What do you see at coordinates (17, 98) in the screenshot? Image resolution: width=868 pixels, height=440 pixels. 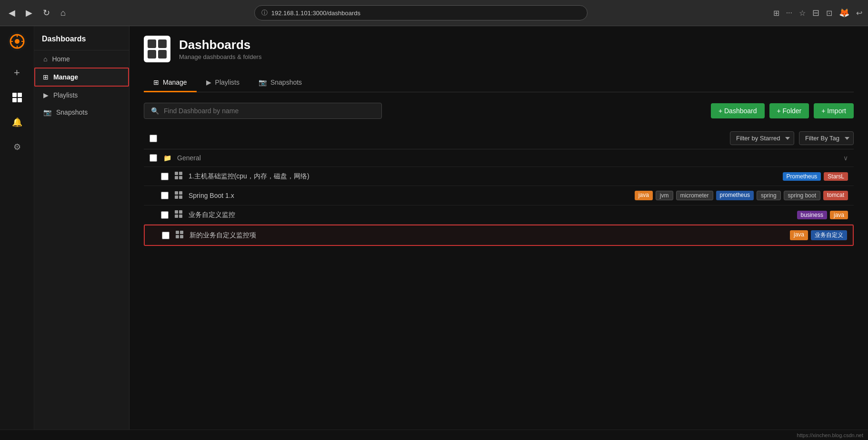 I see `dashboards-sidebar-button` at bounding box center [17, 98].